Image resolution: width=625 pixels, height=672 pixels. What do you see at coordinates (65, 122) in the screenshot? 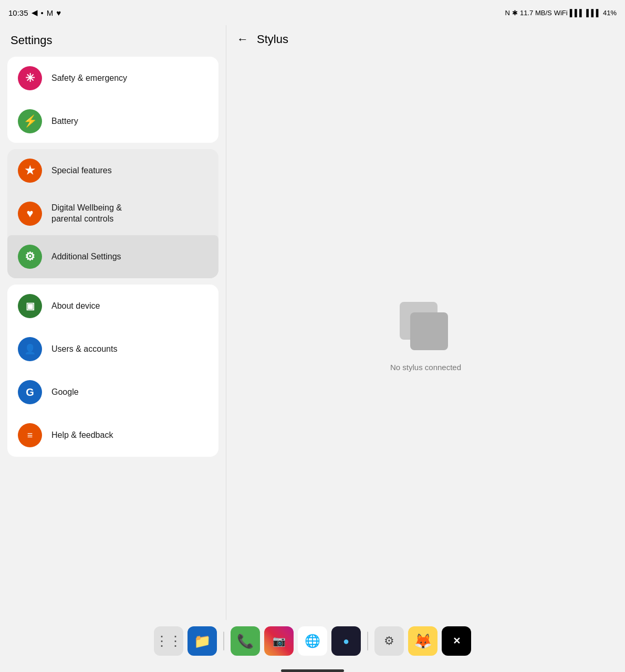
I see `battery-label: Battery` at bounding box center [65, 122].